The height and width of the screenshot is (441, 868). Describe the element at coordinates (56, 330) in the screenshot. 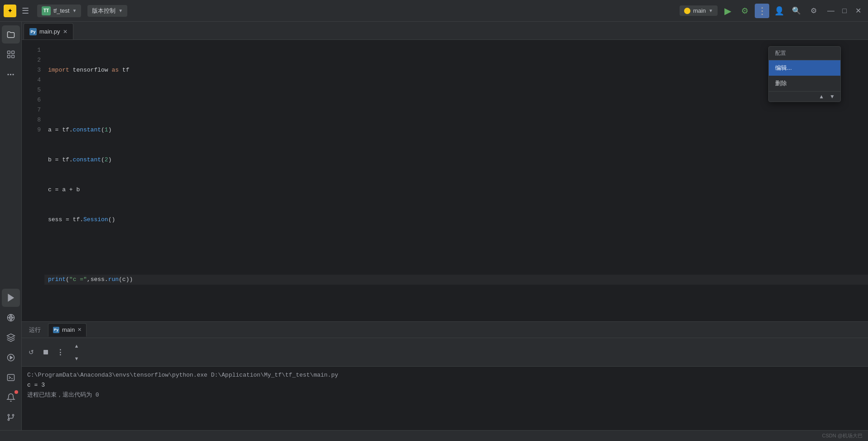

I see `terminal-py-icon: Py` at that location.